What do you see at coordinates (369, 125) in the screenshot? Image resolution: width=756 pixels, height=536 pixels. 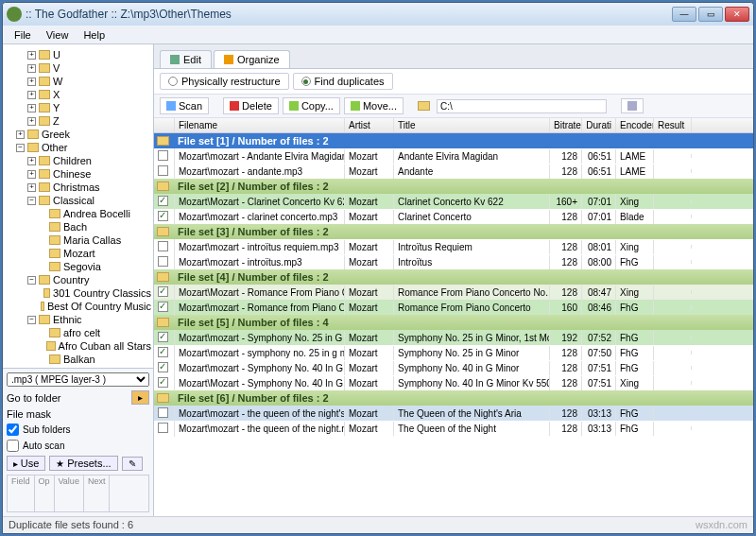 I see `col-artist: Artist` at bounding box center [369, 125].